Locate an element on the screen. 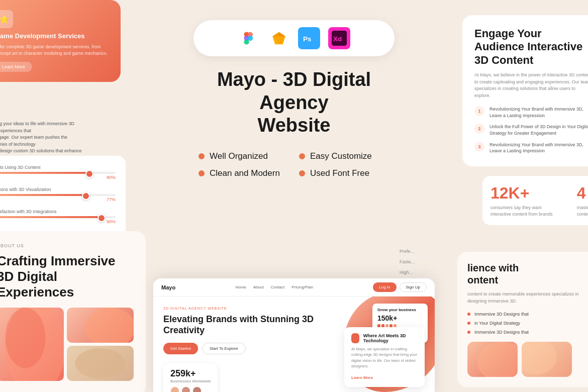  figma-icon is located at coordinates (249, 38).